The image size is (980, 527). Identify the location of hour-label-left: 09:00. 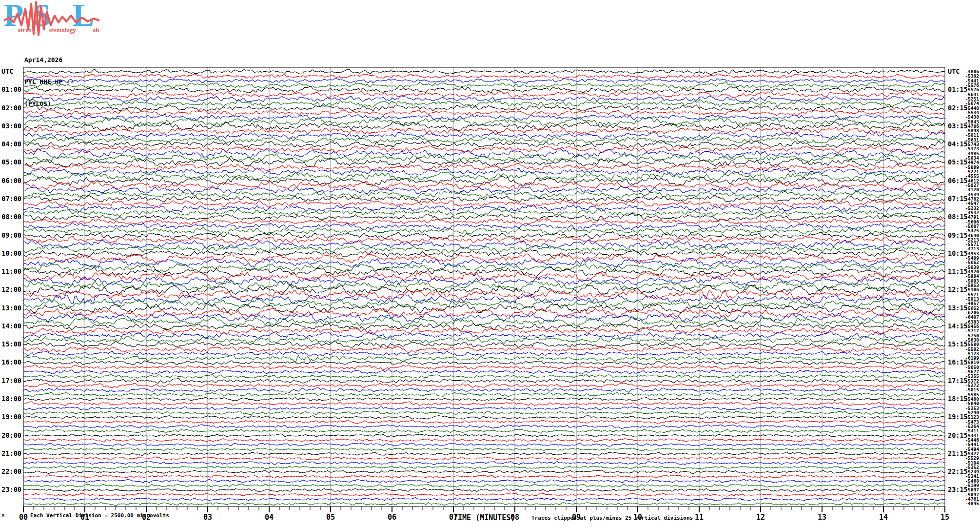
(12, 235).